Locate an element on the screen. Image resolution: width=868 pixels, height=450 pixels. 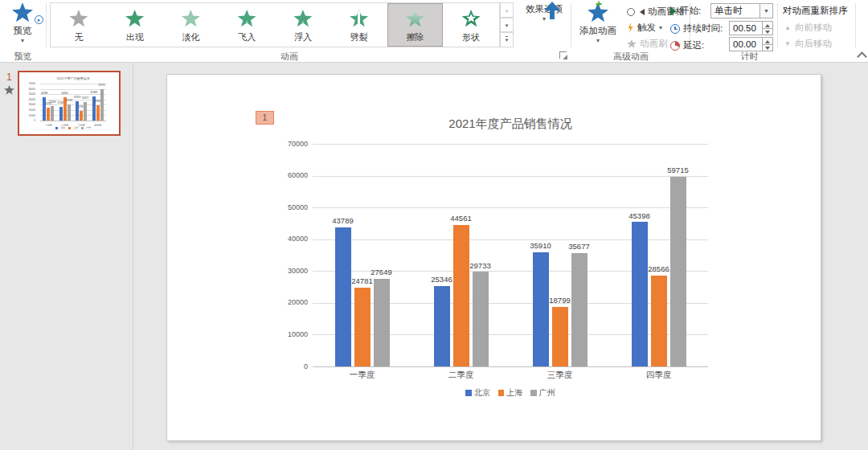
data-label: 29733 is located at coordinates (481, 265).